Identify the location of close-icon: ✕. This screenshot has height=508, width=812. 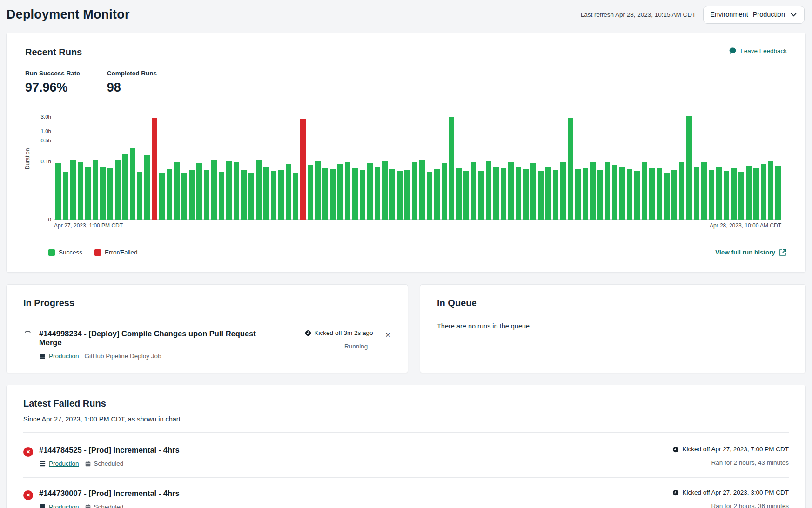
(388, 334).